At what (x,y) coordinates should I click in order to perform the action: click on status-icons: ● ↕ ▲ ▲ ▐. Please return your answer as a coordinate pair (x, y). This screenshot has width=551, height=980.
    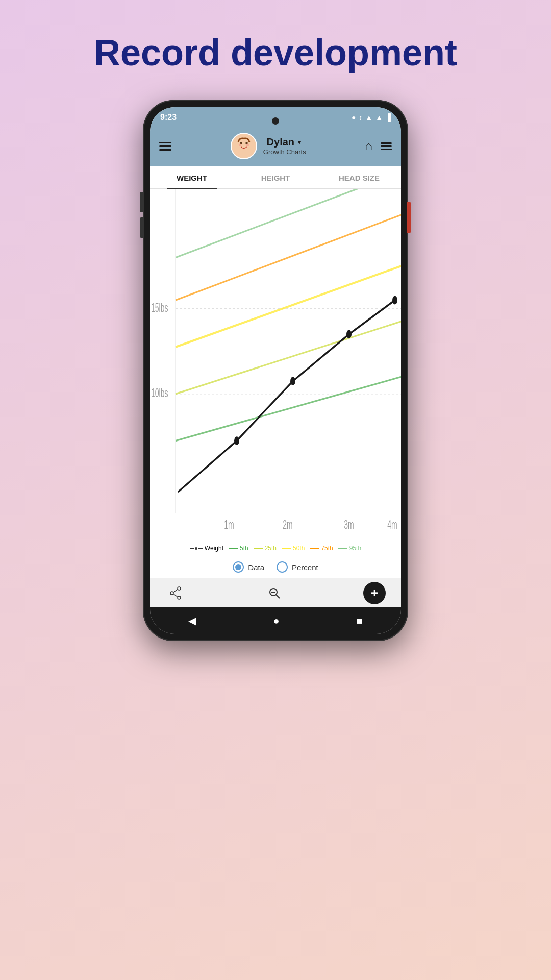
    Looking at the image, I should click on (371, 117).